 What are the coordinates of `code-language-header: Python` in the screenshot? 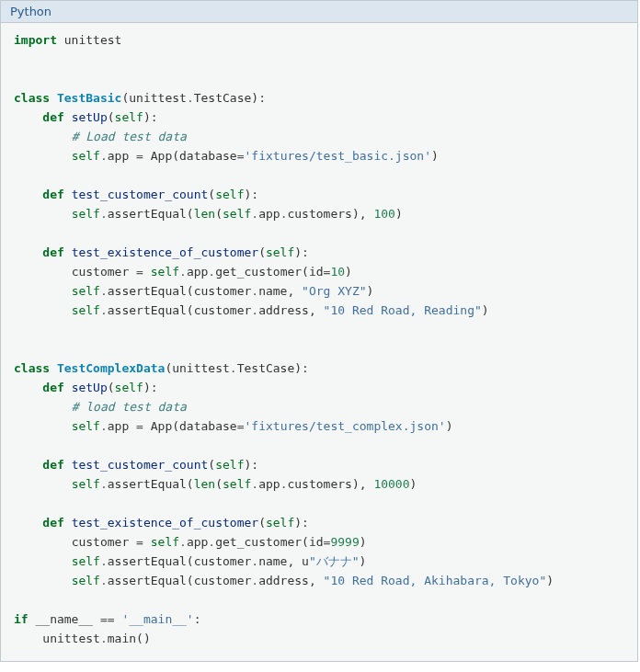 It's located at (319, 12).